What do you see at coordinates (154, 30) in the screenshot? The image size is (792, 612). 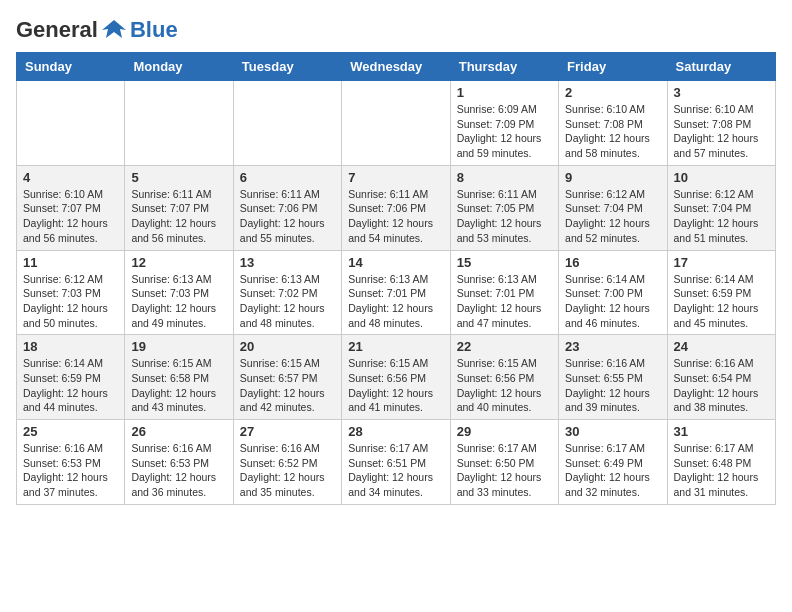 I see `logo-blue-text: Blue` at bounding box center [154, 30].